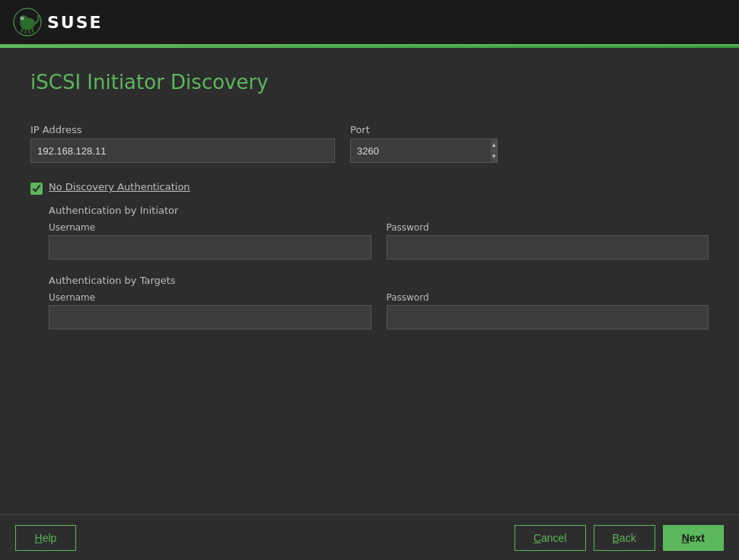 This screenshot has width=739, height=560. Describe the element at coordinates (379, 310) in the screenshot. I see `auth-by-targets-fields: Username Password` at that location.